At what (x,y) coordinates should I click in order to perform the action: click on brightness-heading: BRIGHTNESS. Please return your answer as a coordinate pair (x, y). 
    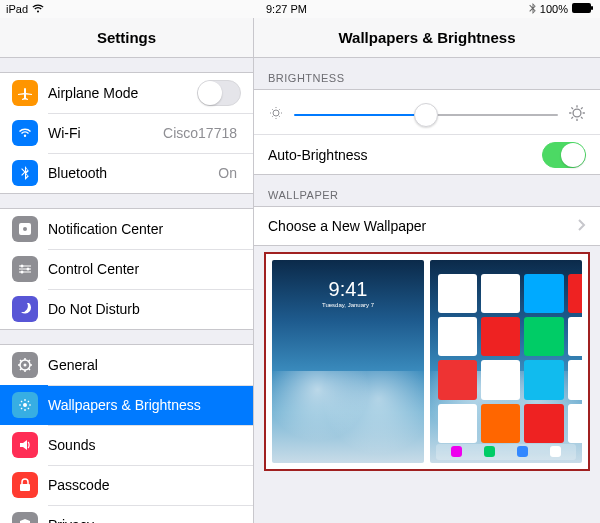
    Looking at the image, I should click on (427, 74).